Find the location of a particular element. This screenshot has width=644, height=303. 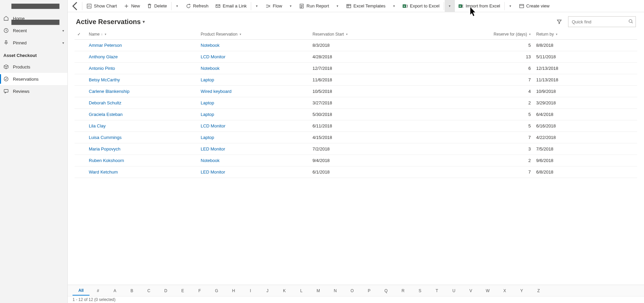

export-excel-button: X Export to Excel is located at coordinates (421, 6).